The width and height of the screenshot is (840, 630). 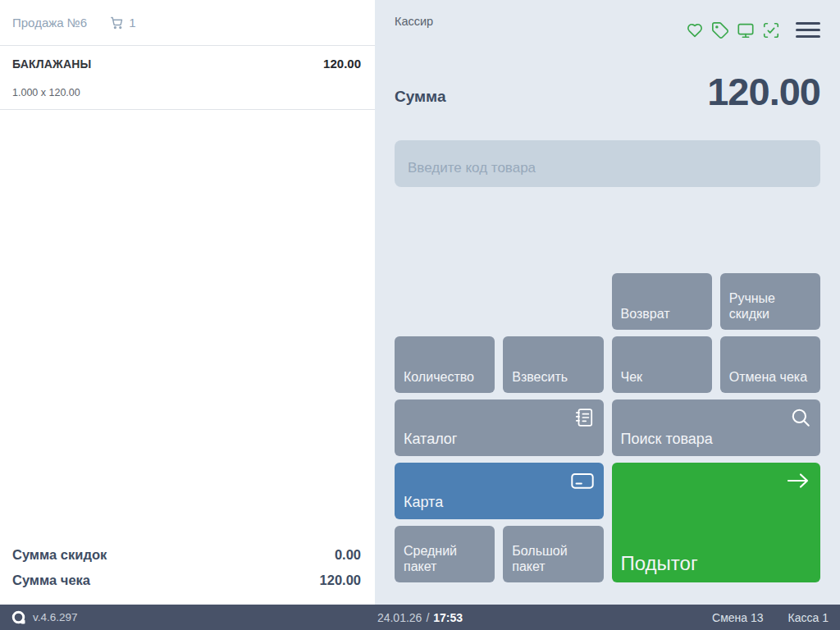 What do you see at coordinates (348, 555) in the screenshot?
I see `discount-sum-value: 0.00` at bounding box center [348, 555].